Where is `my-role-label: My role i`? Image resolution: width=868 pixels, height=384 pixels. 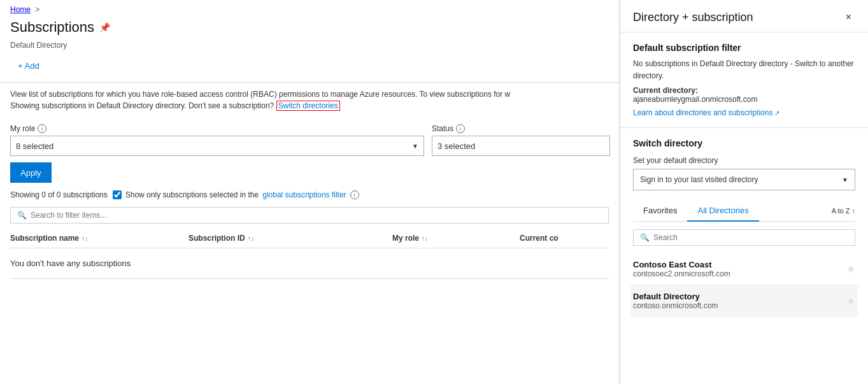 my-role-label: My role i is located at coordinates (217, 129).